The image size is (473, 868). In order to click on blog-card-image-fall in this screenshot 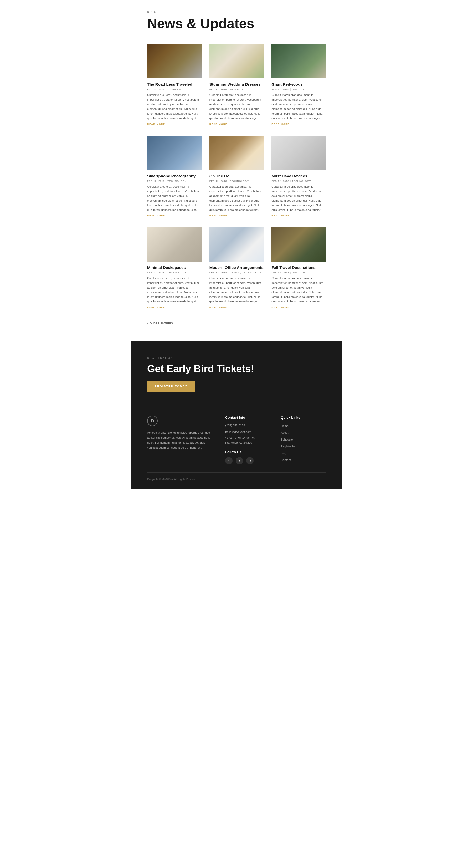, I will do `click(298, 245)`.